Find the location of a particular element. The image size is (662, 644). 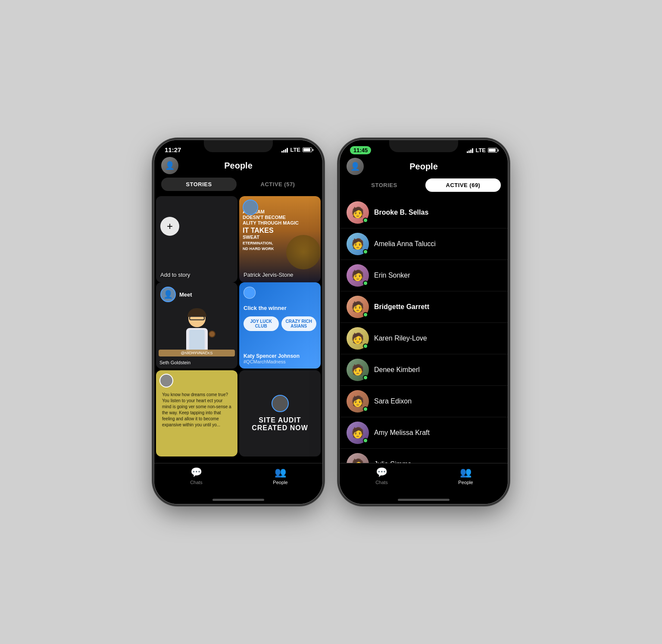

lte-label-1: LTE is located at coordinates (295, 150).